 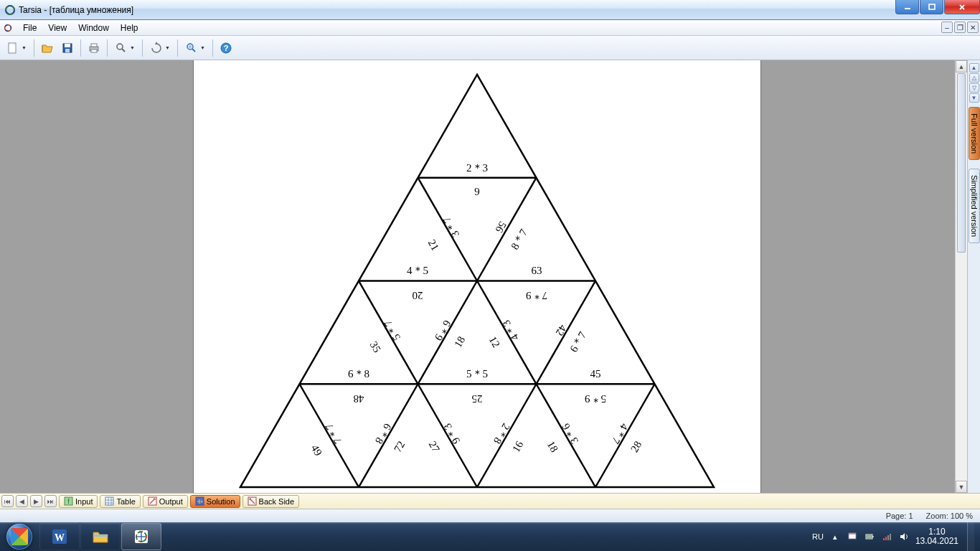 I want to click on side-nav-down-button: ▼, so click(x=974, y=98).